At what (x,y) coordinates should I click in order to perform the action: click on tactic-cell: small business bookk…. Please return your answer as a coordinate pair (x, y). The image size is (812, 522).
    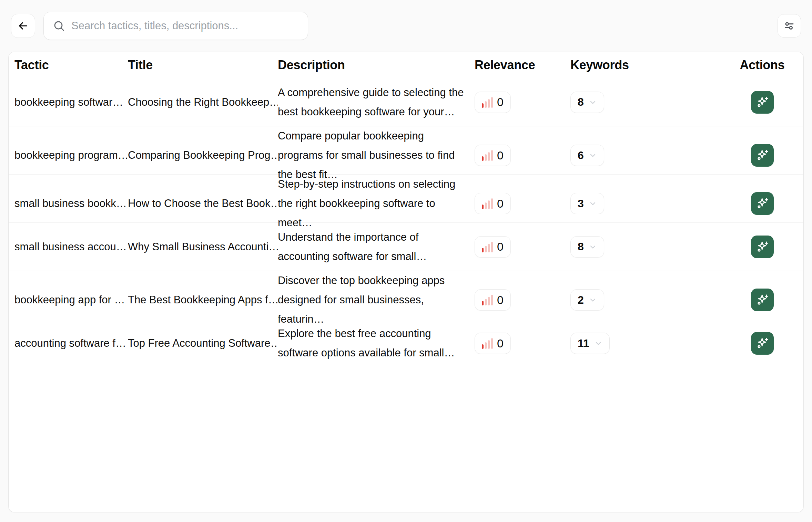
    Looking at the image, I should click on (68, 203).